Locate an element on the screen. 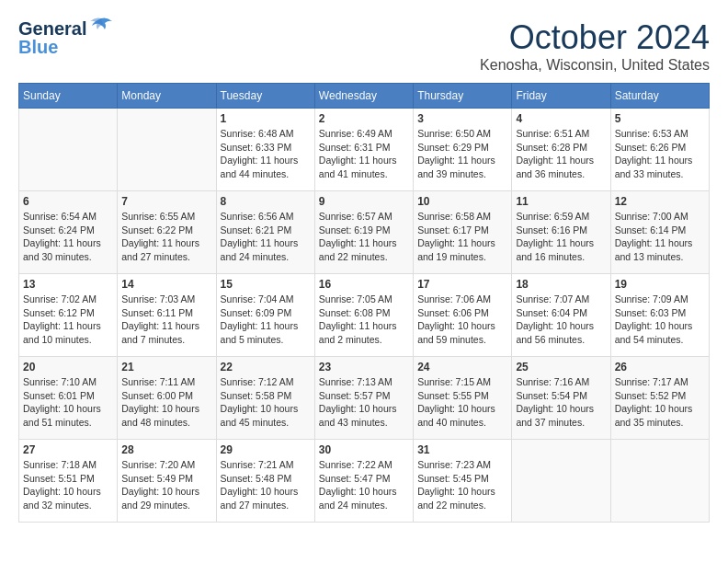 The image size is (728, 563). day-content: Sunrise: 6:59 AM Sunset: 6:16 PM Dayligh… is located at coordinates (561, 237).